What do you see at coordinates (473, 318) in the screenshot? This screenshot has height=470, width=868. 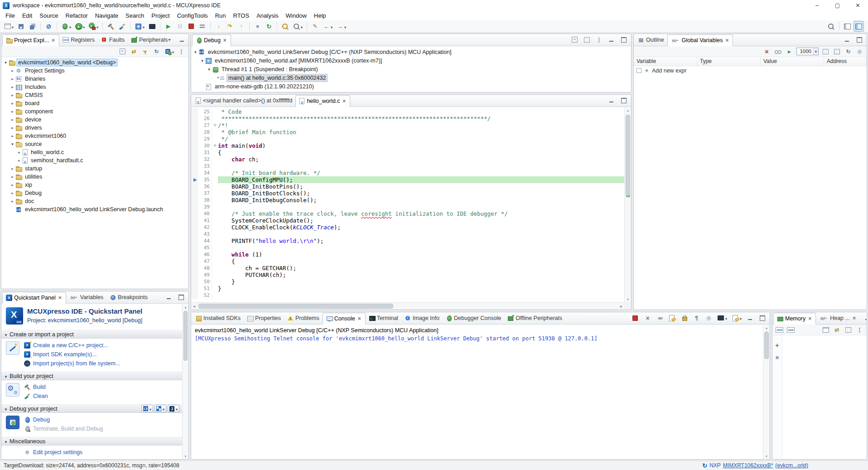 I see `console-tab-debugger-console: Debugger Console` at bounding box center [473, 318].